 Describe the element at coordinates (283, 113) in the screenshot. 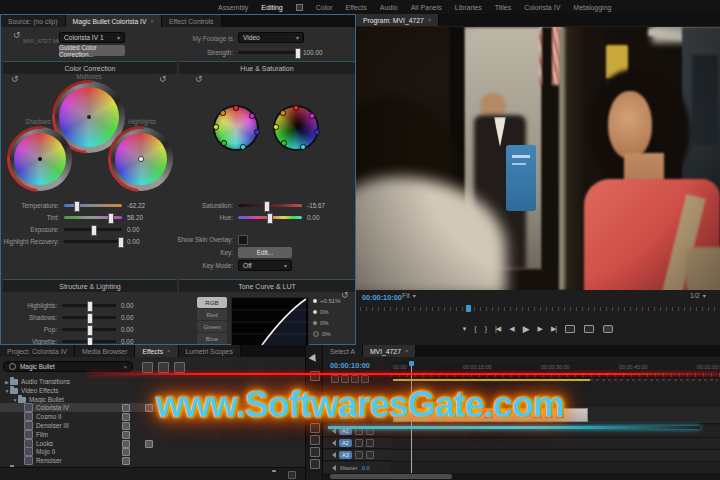

I see `hue-dot-orange` at that location.